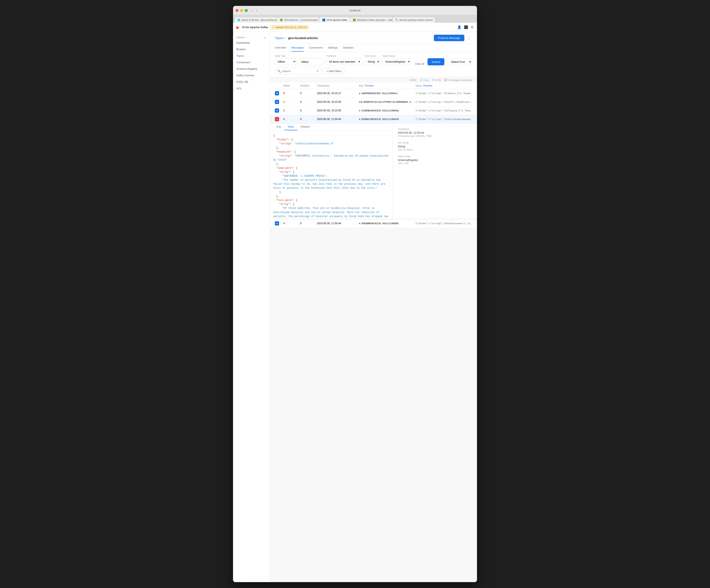 This screenshot has width=710, height=588. What do you see at coordinates (333, 48) in the screenshot?
I see `tab-settings: Settings` at bounding box center [333, 48].